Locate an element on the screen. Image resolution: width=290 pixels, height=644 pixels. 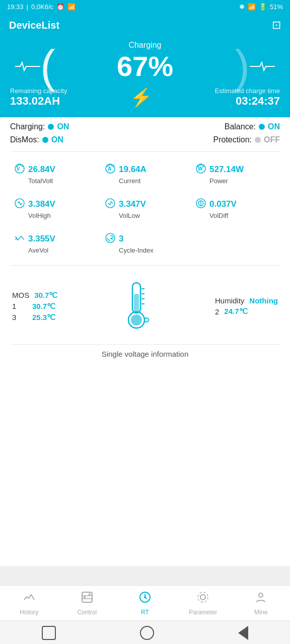
single-voltage-section: Single voltage information is located at coordinates (145, 352).